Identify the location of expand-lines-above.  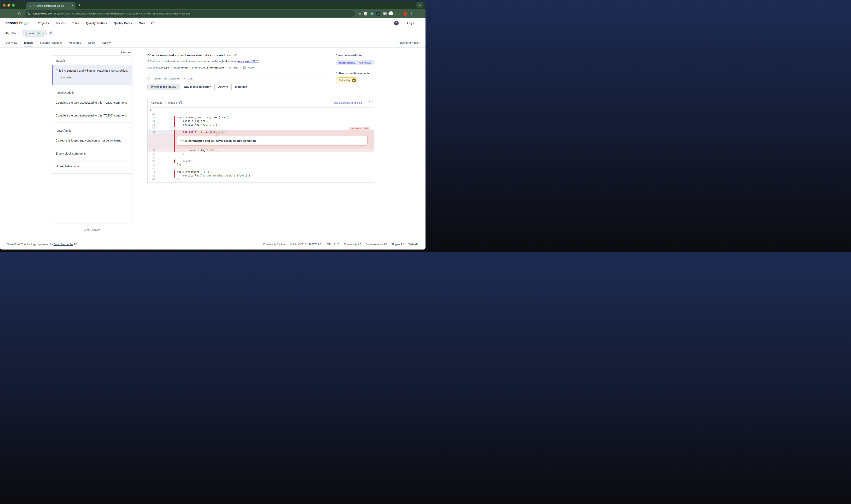
(261, 110).